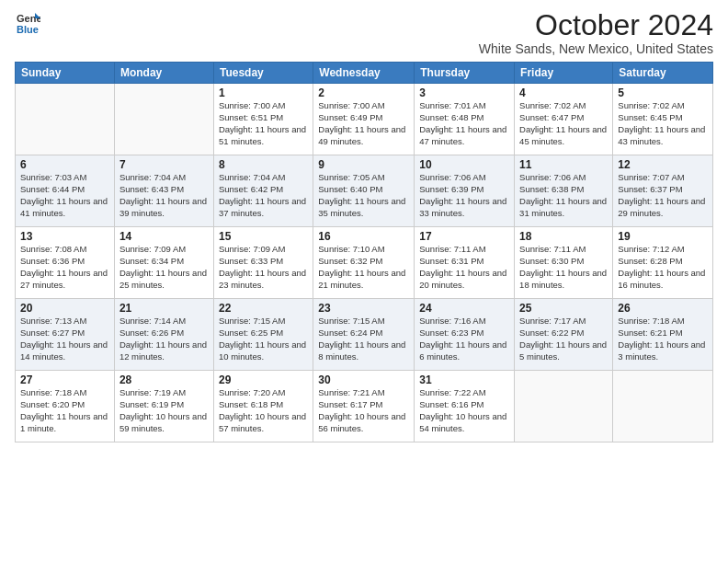  What do you see at coordinates (263, 165) in the screenshot?
I see `day-number: 8` at bounding box center [263, 165].